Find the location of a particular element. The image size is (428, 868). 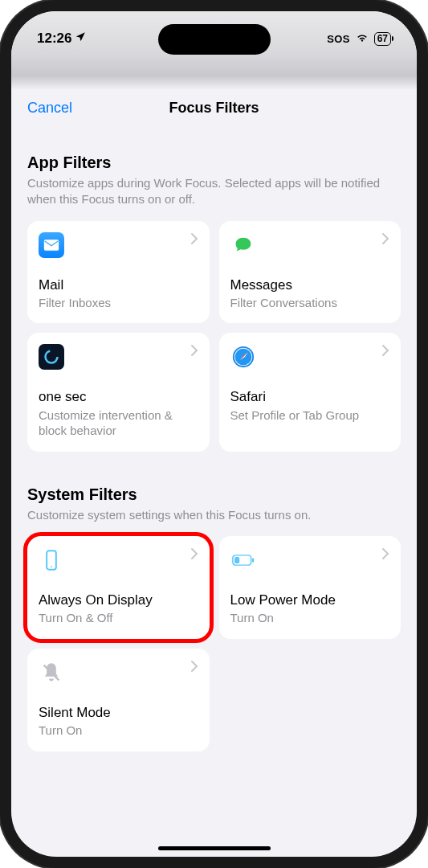

filter-card-safari: Safari Set Profile or Tab Group is located at coordinates (310, 392).